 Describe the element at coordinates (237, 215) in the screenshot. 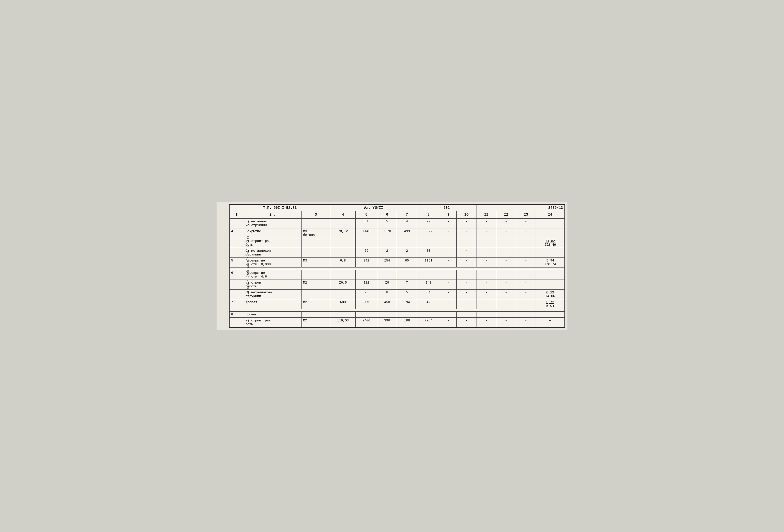

I see `col-h-1: I` at that location.